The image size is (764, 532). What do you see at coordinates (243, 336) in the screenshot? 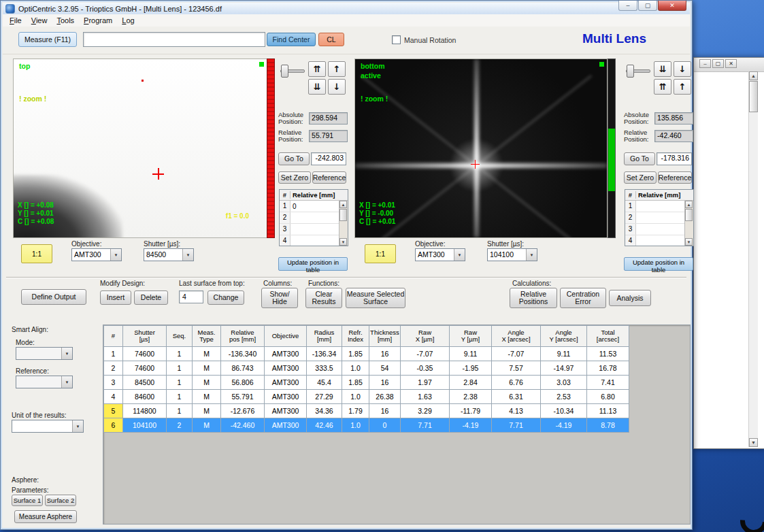
I see `column-header: Relative pos [mm]` at bounding box center [243, 336].